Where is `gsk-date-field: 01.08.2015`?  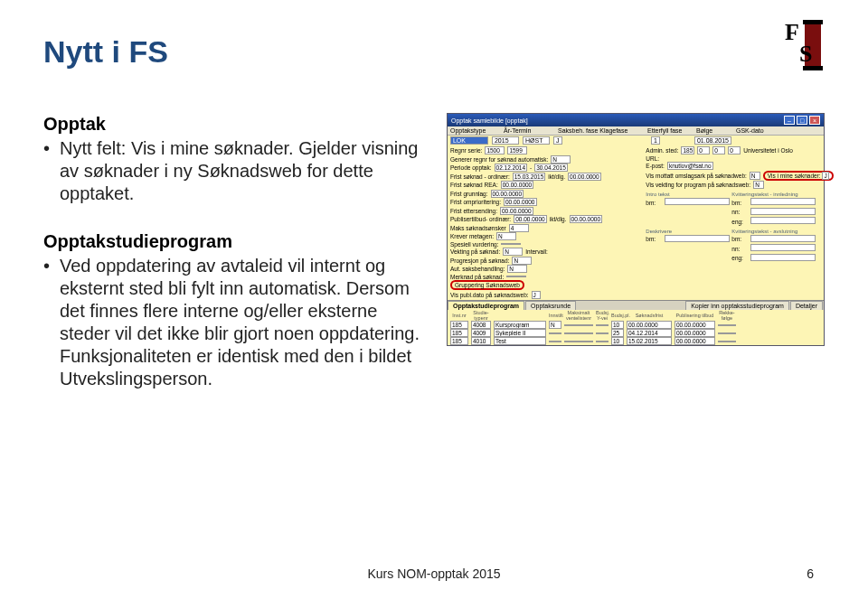 gsk-date-field: 01.08.2015 is located at coordinates (712, 141).